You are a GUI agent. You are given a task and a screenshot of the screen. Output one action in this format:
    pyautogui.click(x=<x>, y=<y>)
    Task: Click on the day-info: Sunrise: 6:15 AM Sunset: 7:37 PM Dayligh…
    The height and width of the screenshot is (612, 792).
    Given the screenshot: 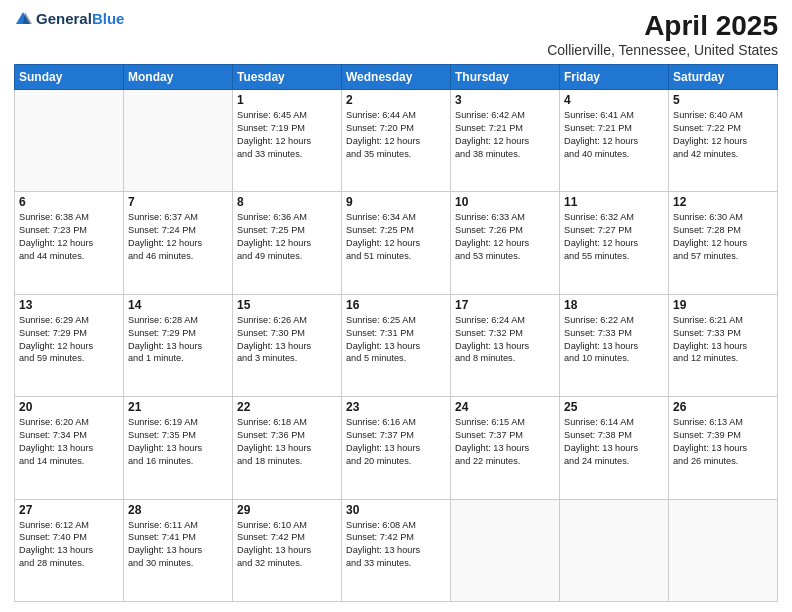 What is the action you would take?
    pyautogui.click(x=505, y=442)
    